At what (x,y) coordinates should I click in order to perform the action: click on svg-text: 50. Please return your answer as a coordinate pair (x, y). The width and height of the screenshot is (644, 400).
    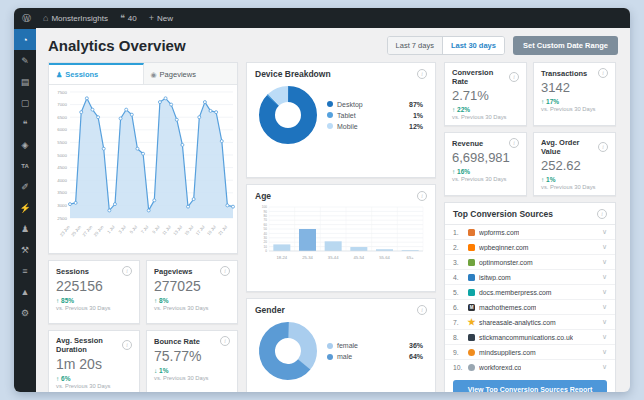
    Looking at the image, I should click on (266, 229).